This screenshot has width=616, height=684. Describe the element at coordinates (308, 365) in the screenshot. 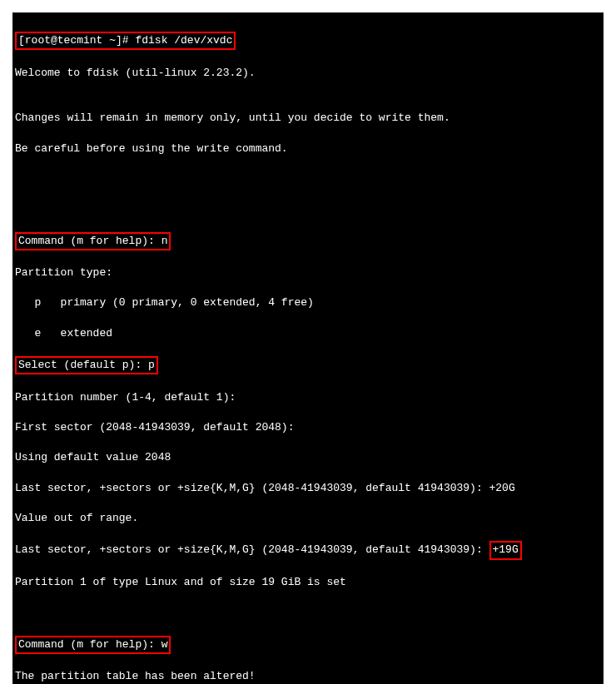

I see `select-line: Select (default p): p` at that location.